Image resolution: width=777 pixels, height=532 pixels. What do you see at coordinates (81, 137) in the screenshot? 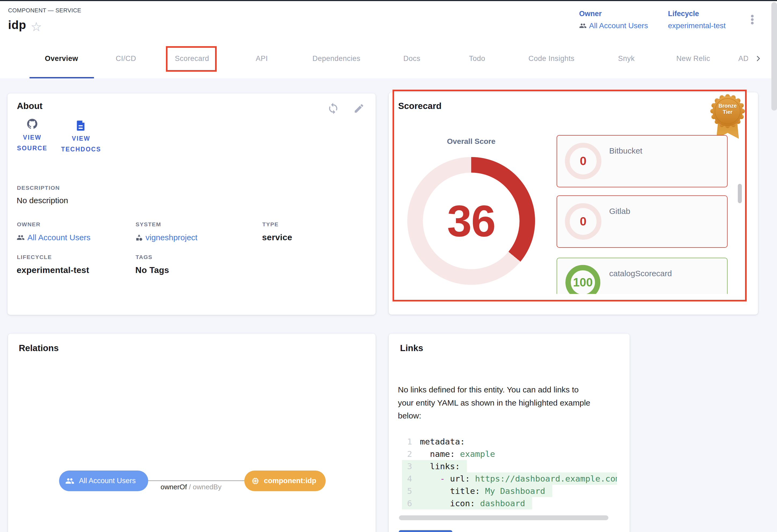
I see `view-techdocs-button: VIEW TECHDOCS` at bounding box center [81, 137].